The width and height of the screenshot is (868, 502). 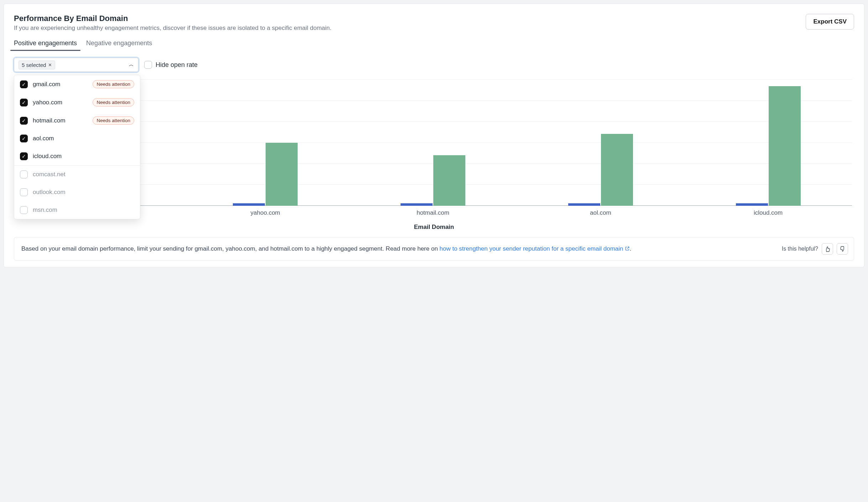 I want to click on x-tick-label: icloud.com, so click(x=768, y=213).